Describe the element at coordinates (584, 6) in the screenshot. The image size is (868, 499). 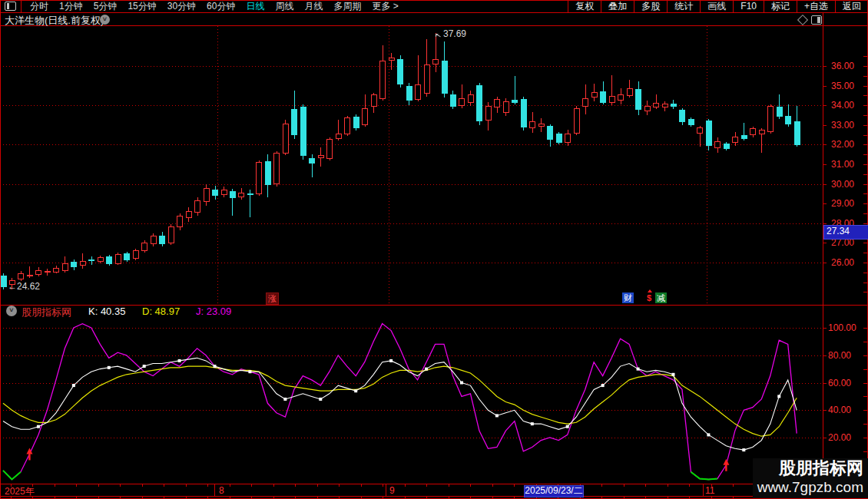
I see `toolbar-action-button: 复权` at that location.